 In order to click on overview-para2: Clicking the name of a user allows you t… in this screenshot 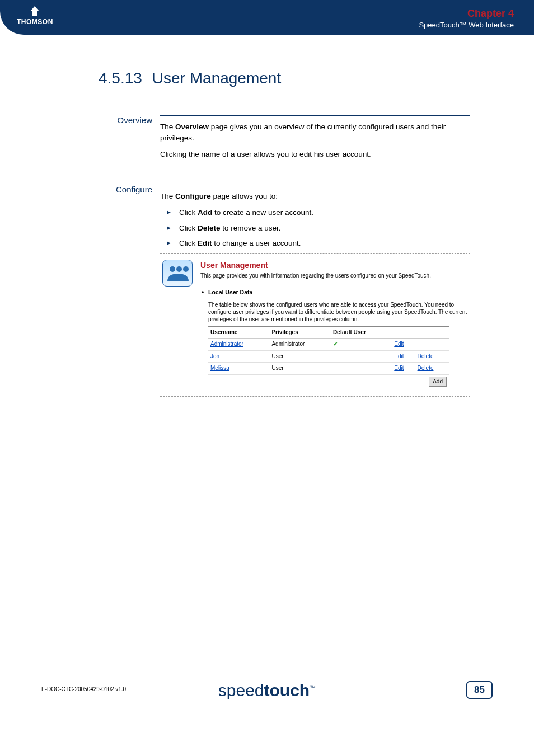, I will do `click(315, 154)`.